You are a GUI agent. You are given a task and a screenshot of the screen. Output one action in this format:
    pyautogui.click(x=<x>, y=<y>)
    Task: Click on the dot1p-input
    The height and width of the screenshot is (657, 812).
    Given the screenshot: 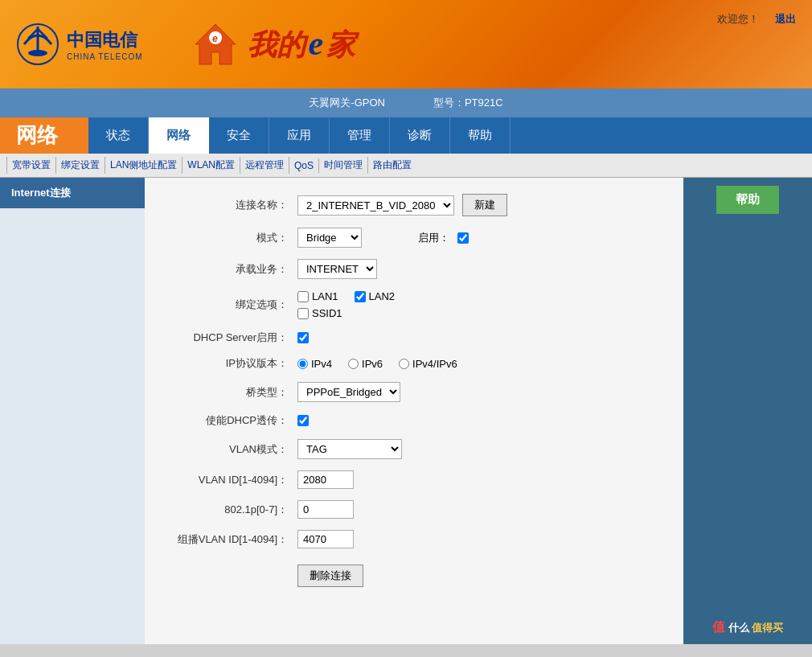 What is the action you would take?
    pyautogui.click(x=326, y=510)
    